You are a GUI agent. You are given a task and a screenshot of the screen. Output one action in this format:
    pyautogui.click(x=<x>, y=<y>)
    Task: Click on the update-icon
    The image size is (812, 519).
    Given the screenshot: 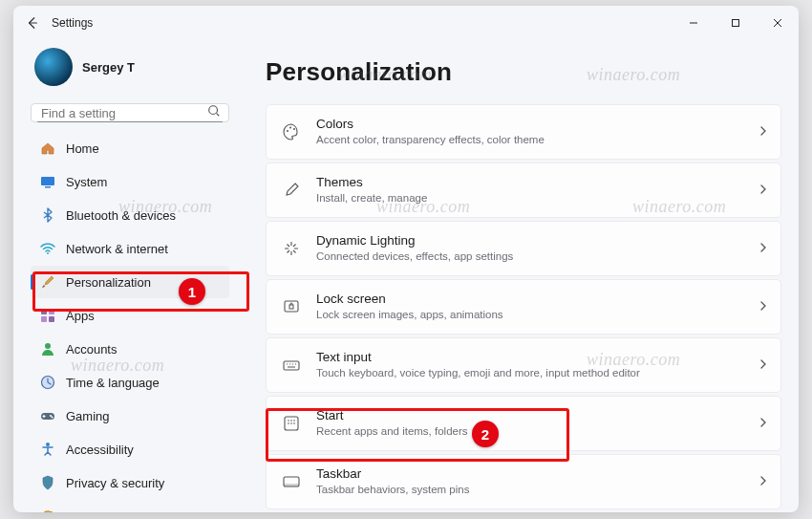 What is the action you would take?
    pyautogui.click(x=48, y=510)
    